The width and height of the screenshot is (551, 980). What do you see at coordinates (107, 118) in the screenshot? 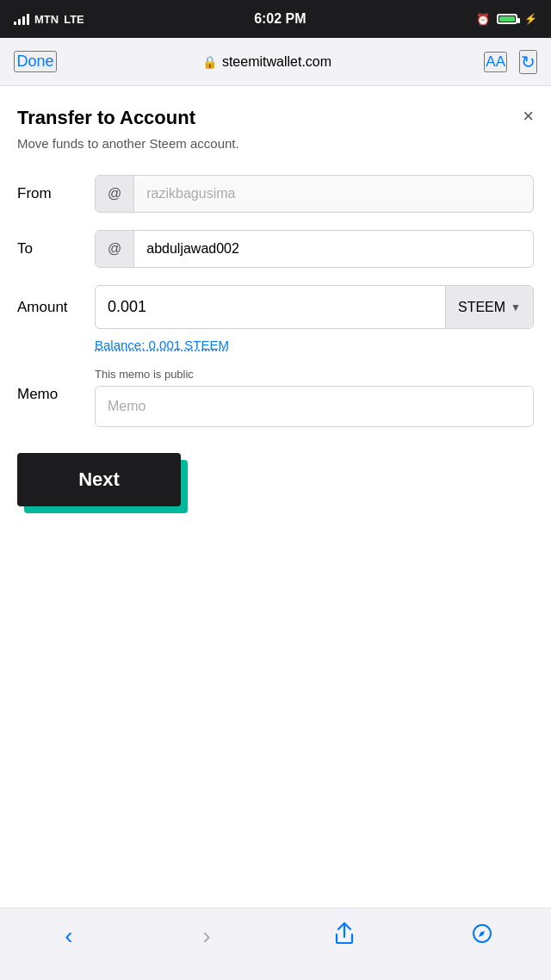
I see `card-title: Transfer to Account` at bounding box center [107, 118].